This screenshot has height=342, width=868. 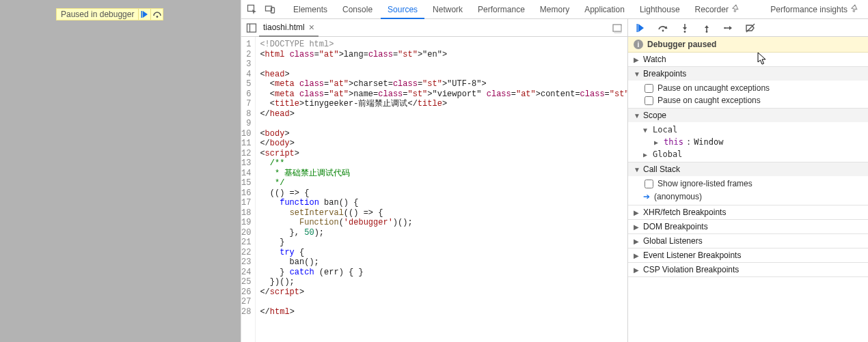 What do you see at coordinates (649, 89) in the screenshot?
I see `pause-uncaught-checkbox` at bounding box center [649, 89].